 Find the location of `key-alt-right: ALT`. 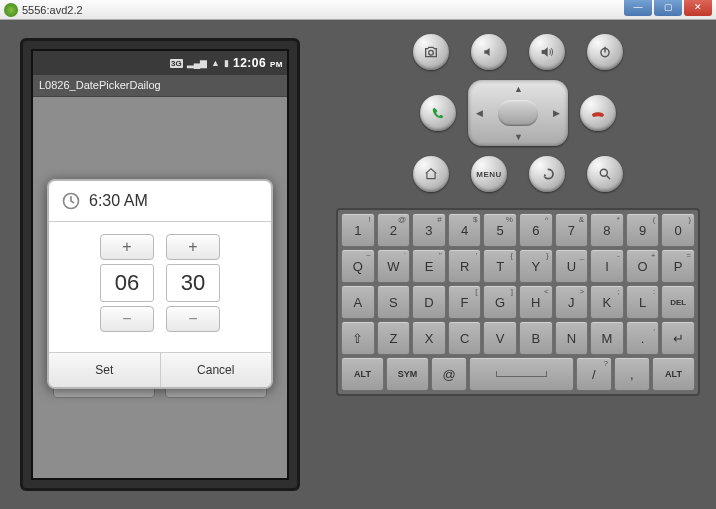

key-alt-right: ALT is located at coordinates (674, 374).